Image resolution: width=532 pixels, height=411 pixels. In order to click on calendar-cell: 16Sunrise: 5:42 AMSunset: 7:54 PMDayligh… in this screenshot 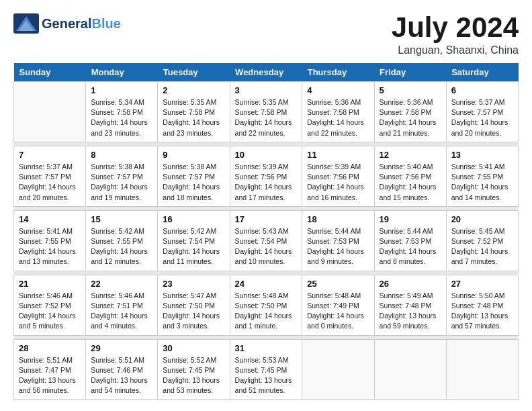, I will do `click(193, 240)`.